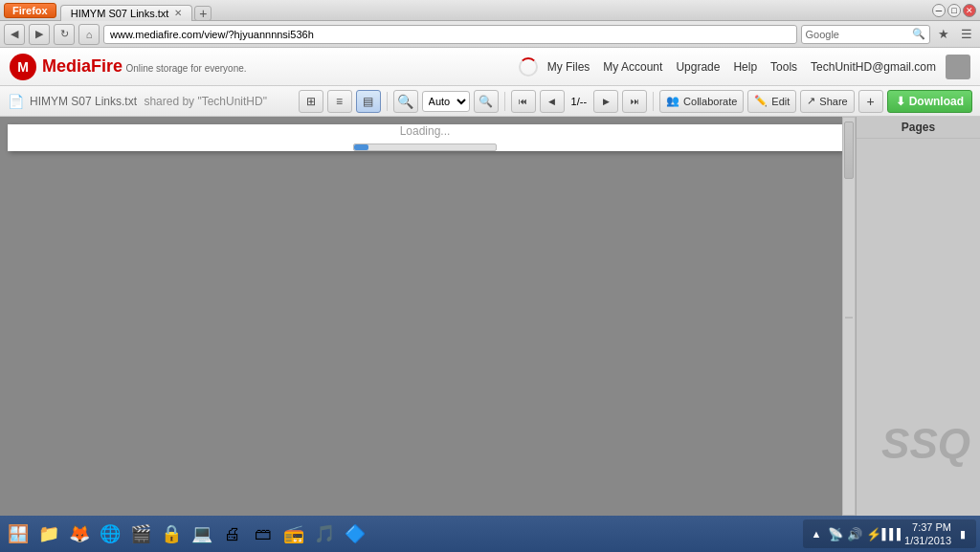 The image size is (980, 552). What do you see at coordinates (128, 67) in the screenshot?
I see `mediafire-logo: M MediaFire Online storage for everyone.` at bounding box center [128, 67].